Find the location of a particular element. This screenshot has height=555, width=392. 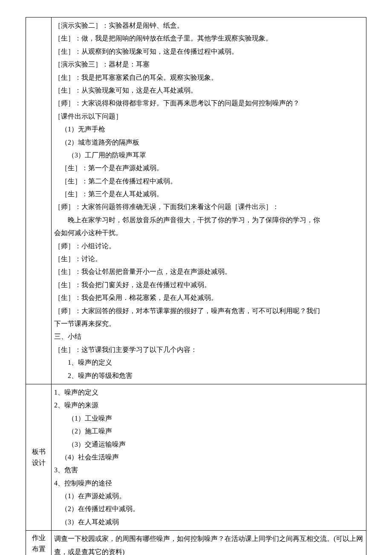

row-homework: 作业布置 调查一下校园或家，的周围有哪些噪声，如何控制噪声？在活动课上同学们之间… is located at coordinates (196, 543).